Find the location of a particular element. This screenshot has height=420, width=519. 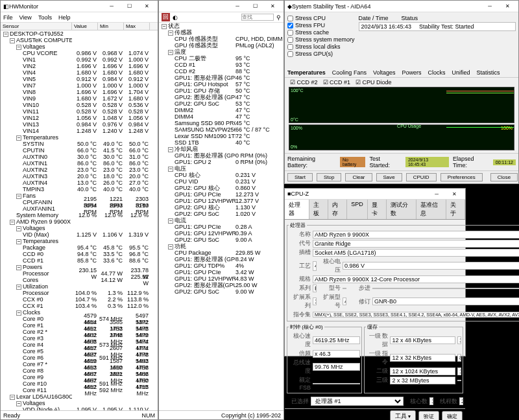

search-input is located at coordinates (258, 17).